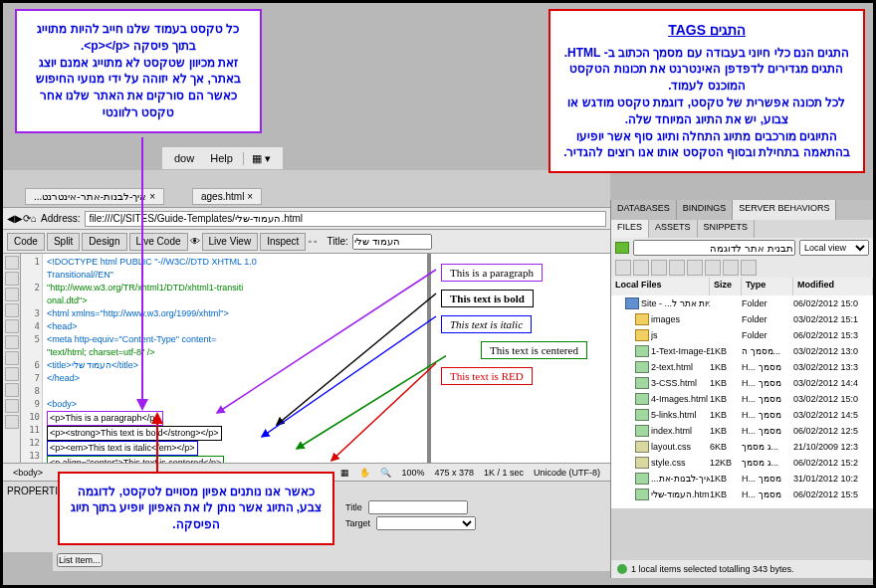 The width and height of the screenshot is (876, 588). Describe the element at coordinates (767, 335) in the screenshot. I see `file-type: Folder` at that location.